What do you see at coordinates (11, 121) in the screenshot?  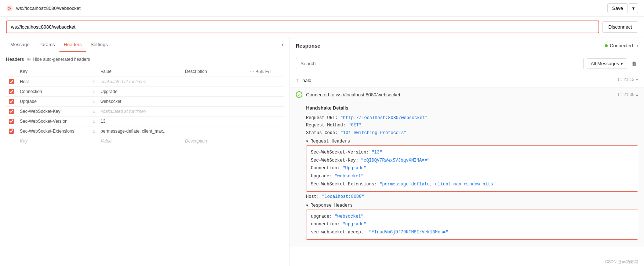 I see `row-checkbox-ws-version` at bounding box center [11, 121].